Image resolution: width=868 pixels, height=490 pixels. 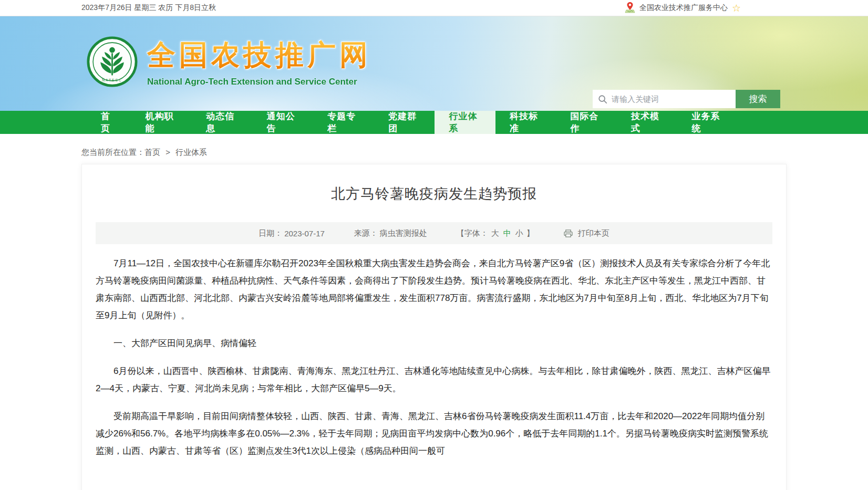 What do you see at coordinates (434, 434) in the screenshot?
I see `article-paragraph: 受前期高温干旱影响，目前田间病情整体较轻，山西、陕西、甘肃、青海、黑龙江、吉林6…` at bounding box center [434, 434].